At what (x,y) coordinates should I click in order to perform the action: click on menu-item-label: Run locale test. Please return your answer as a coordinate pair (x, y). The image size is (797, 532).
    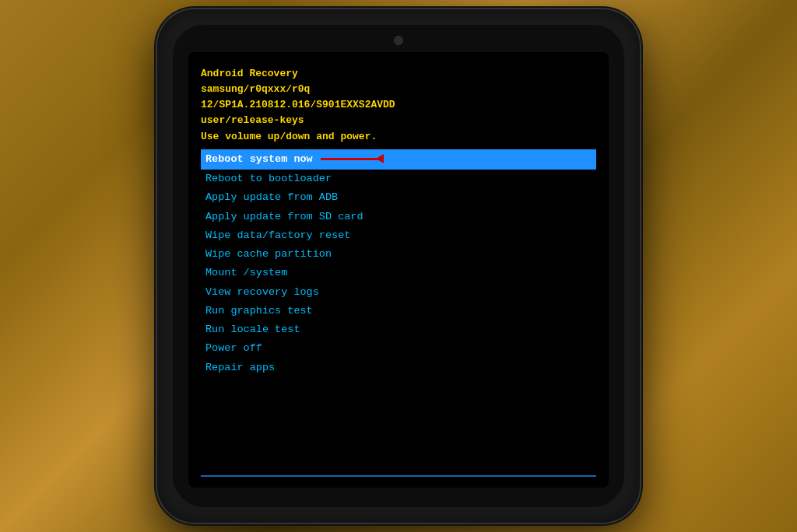
    Looking at the image, I should click on (253, 330).